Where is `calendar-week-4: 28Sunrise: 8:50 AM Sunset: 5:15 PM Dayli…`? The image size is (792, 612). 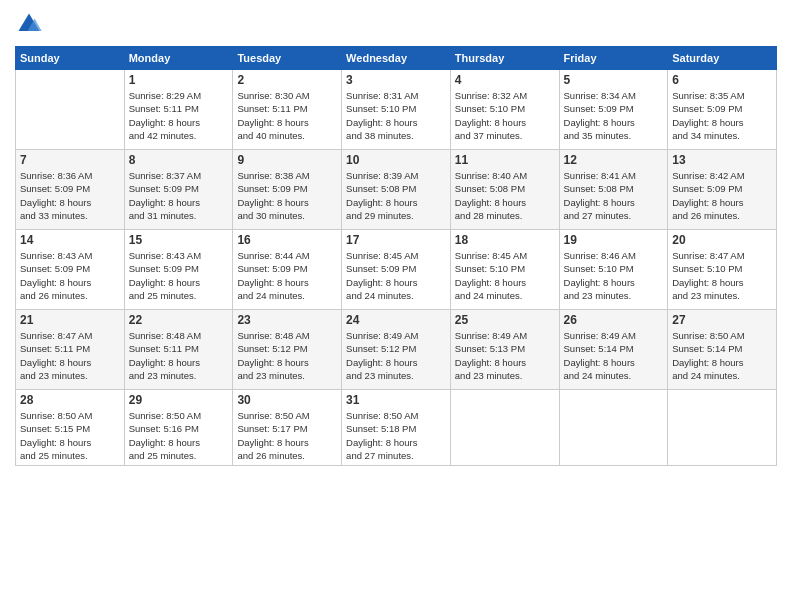
calendar-week-4: 28Sunrise: 8:50 AM Sunset: 5:15 PM Dayli… is located at coordinates (396, 428).